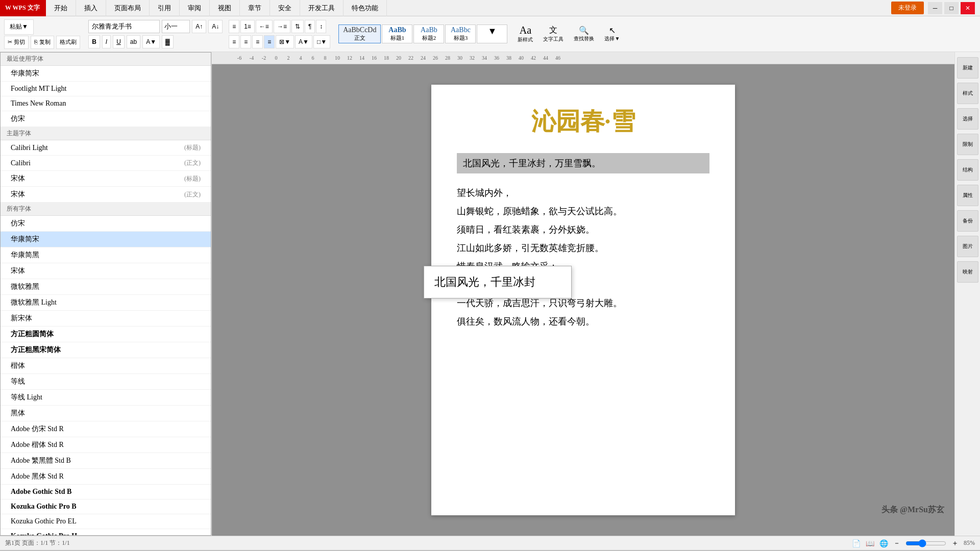  What do you see at coordinates (926, 543) in the screenshot?
I see `zoom-slider` at bounding box center [926, 543].